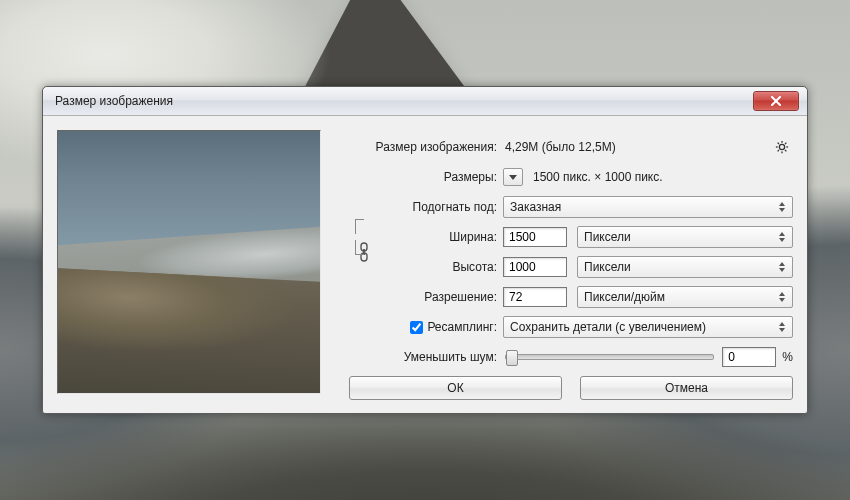 This screenshot has width=850, height=500. What do you see at coordinates (462, 327) in the screenshot?
I see `resample-label: Ресамплинг:` at bounding box center [462, 327].